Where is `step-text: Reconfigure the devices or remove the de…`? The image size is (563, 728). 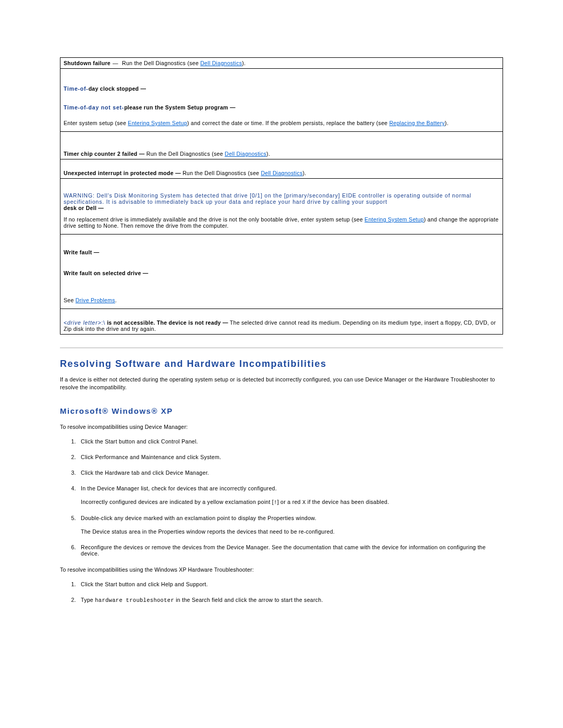
step-text: Reconfigure the devices or remove the de… is located at coordinates (284, 550).